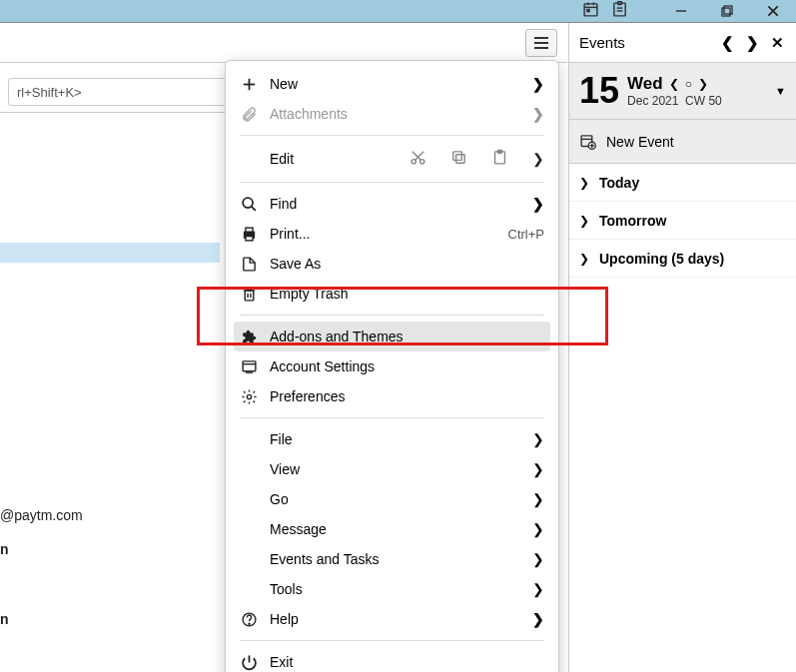 Image resolution: width=796 pixels, height=672 pixels. I want to click on events-title: Events, so click(649, 42).